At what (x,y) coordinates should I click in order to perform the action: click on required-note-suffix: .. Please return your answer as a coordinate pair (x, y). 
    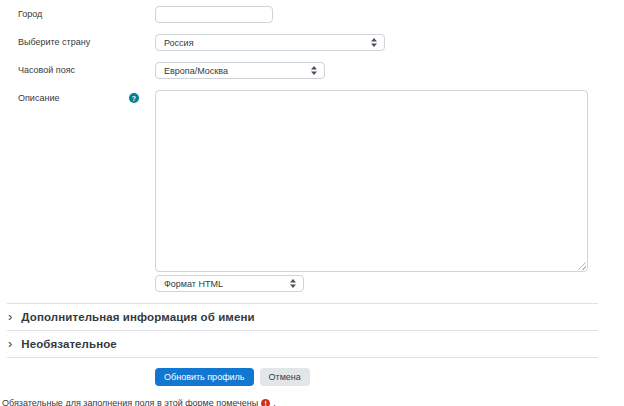
    Looking at the image, I should click on (274, 402).